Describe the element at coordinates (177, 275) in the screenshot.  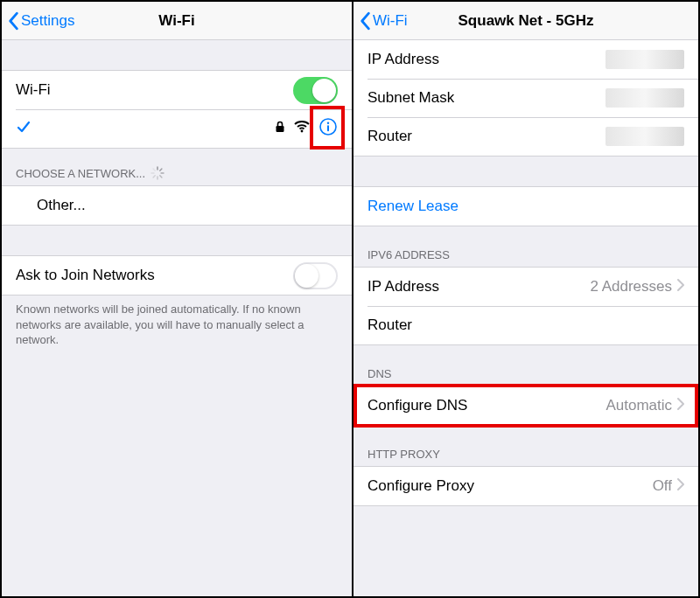
I see `ask-join-group: Ask to Join Networks` at that location.